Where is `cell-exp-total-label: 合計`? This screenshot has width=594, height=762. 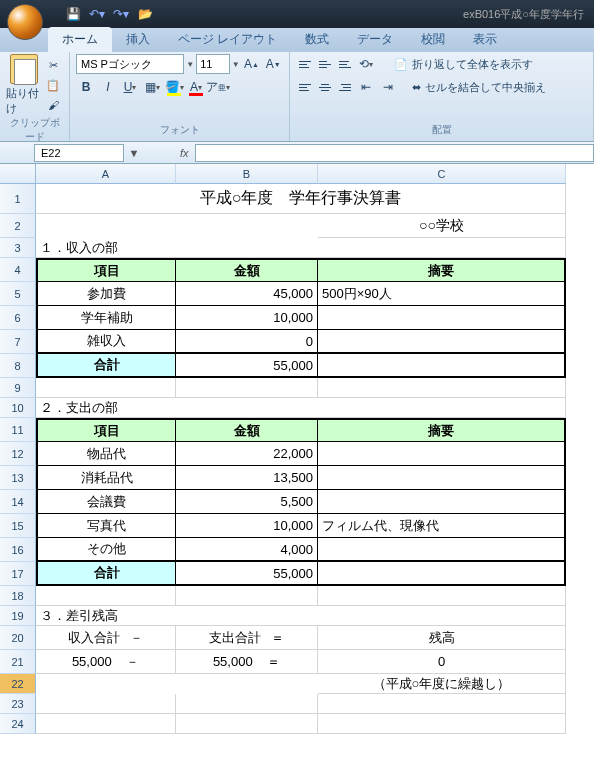 cell-exp-total-label: 合計 is located at coordinates (106, 574).